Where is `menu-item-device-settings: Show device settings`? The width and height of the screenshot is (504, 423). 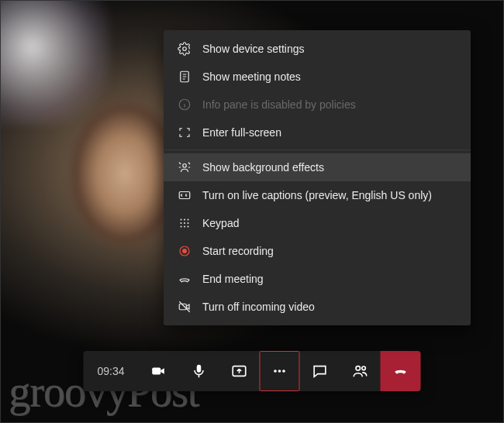 menu-item-device-settings: Show device settings is located at coordinates (317, 49).